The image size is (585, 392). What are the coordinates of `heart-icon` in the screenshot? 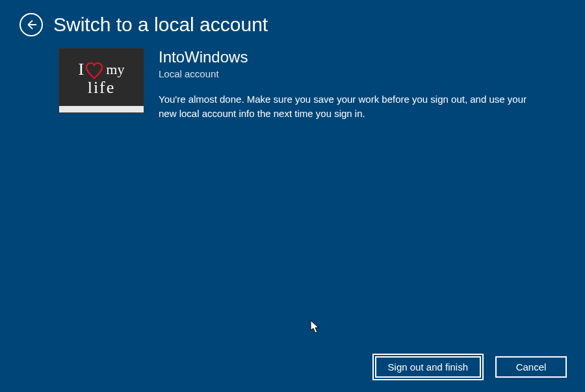 It's located at (94, 71).